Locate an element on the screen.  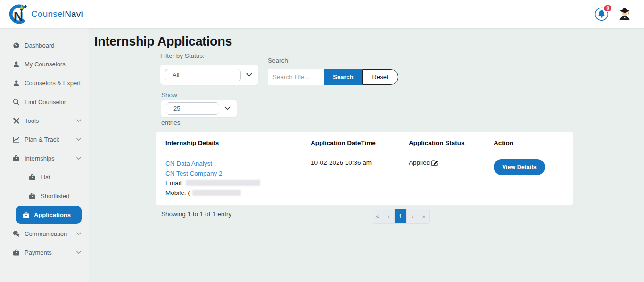
entries-select-card: 25 is located at coordinates (199, 108).